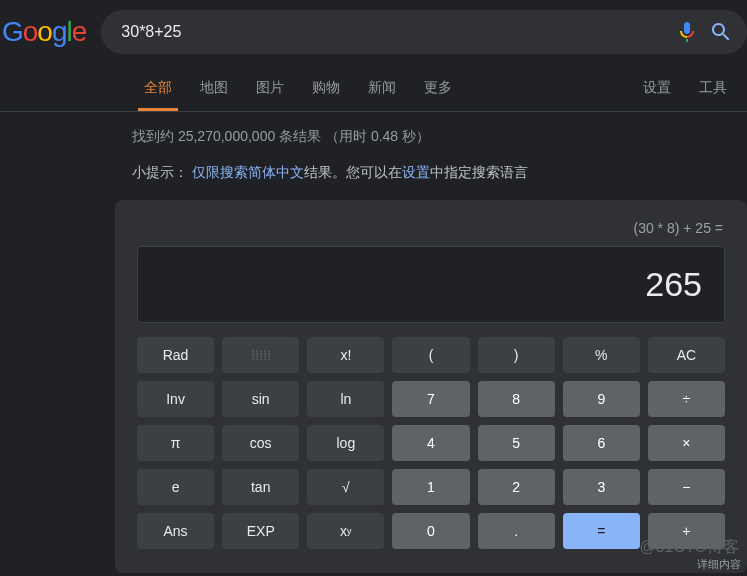  Describe the element at coordinates (374, 88) in the screenshot. I see `nav-tabs: 全部 地图 图片 购物 新闻 更多 设置 工具` at that location.